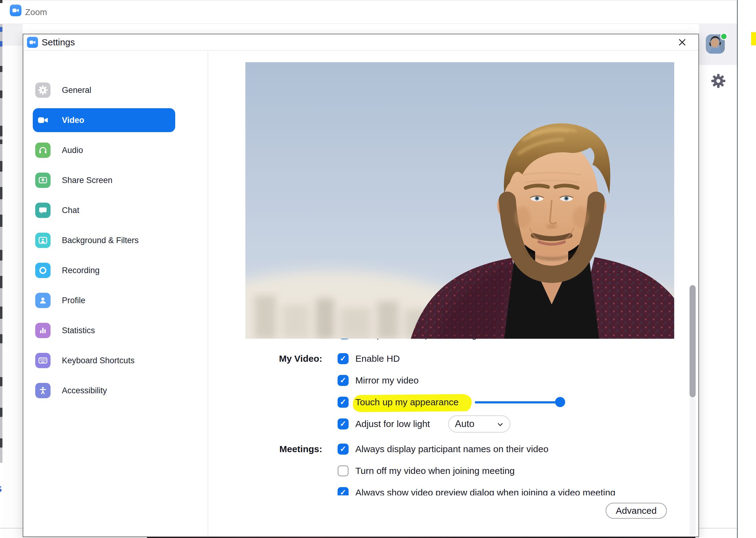 The image size is (756, 538). What do you see at coordinates (43, 210) in the screenshot?
I see `chat-bubble-icon` at bounding box center [43, 210].